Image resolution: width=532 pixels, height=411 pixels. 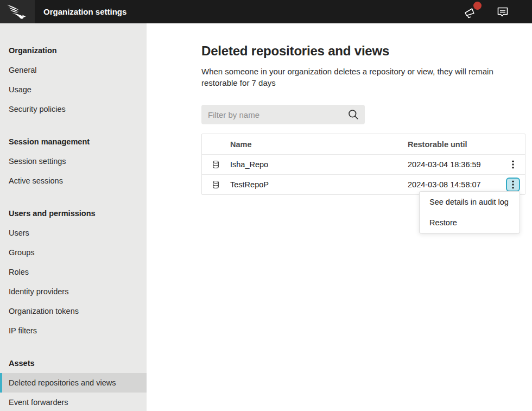 What do you see at coordinates (470, 202) in the screenshot?
I see `menu-item-see-details-audit-log: See details in audit log` at bounding box center [470, 202].